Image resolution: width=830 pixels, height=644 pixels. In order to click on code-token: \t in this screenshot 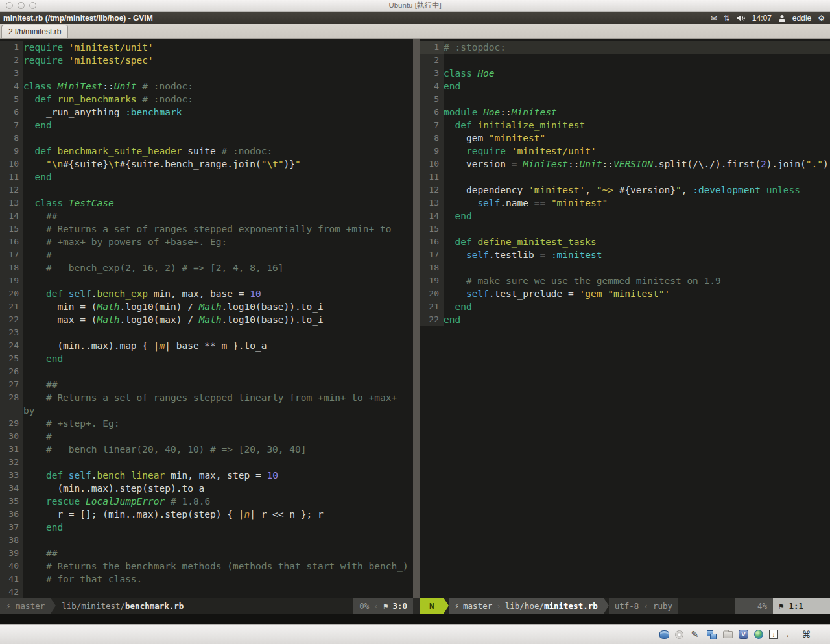, I will do `click(114, 164)`.